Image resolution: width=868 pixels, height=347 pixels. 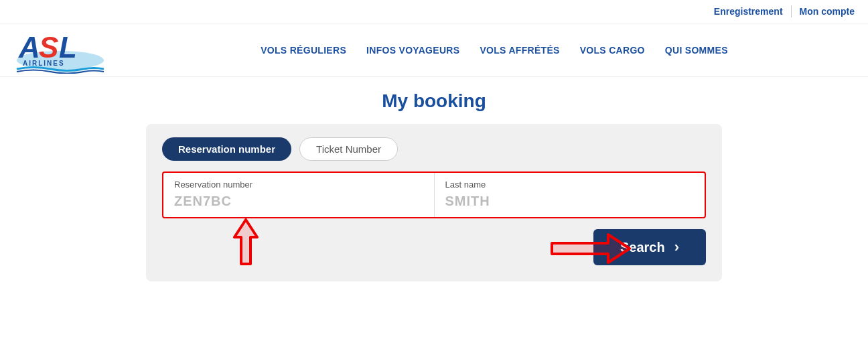 What do you see at coordinates (44, 63) in the screenshot?
I see `svg-text: AIRLINES` at bounding box center [44, 63].